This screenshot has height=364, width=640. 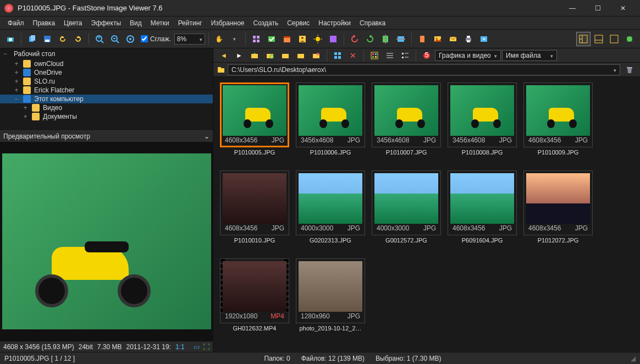 I want to click on view-list-icon, so click(x=390, y=56).